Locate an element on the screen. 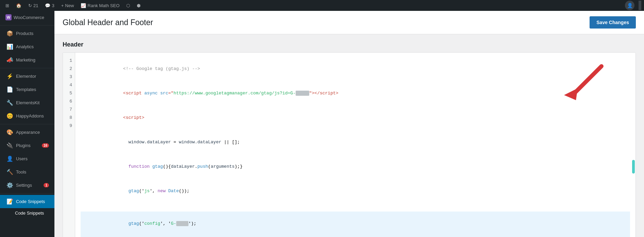 The height and width of the screenshot is (237, 644). page-title: Global Header and Footer is located at coordinates (108, 22).